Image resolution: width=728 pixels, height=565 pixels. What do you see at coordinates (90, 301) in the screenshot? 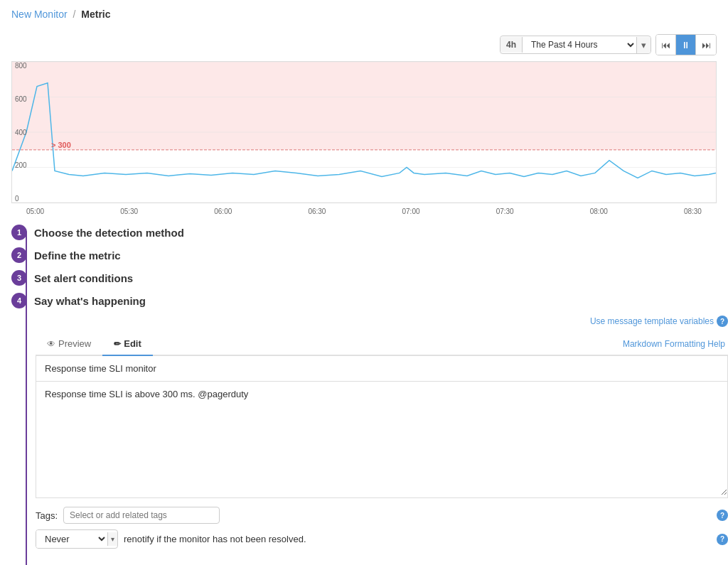
I see `step-4-label: Say what's happening` at bounding box center [90, 301].